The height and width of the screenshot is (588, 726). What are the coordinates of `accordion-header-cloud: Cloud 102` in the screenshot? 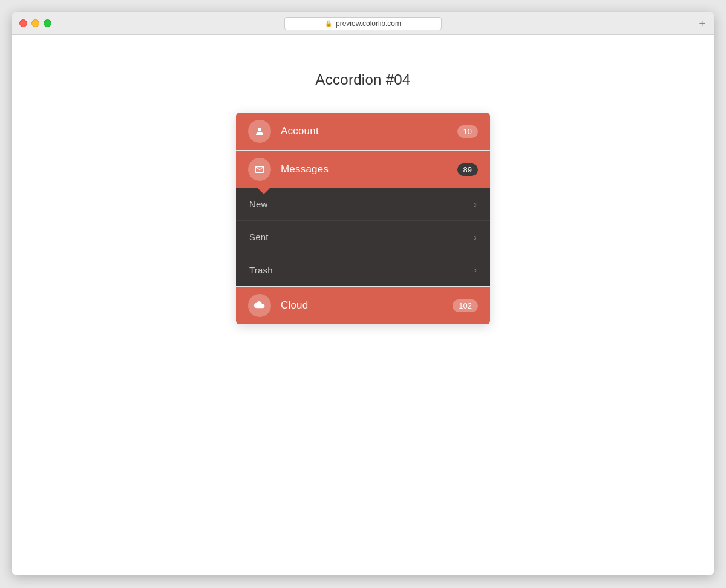 It's located at (363, 305).